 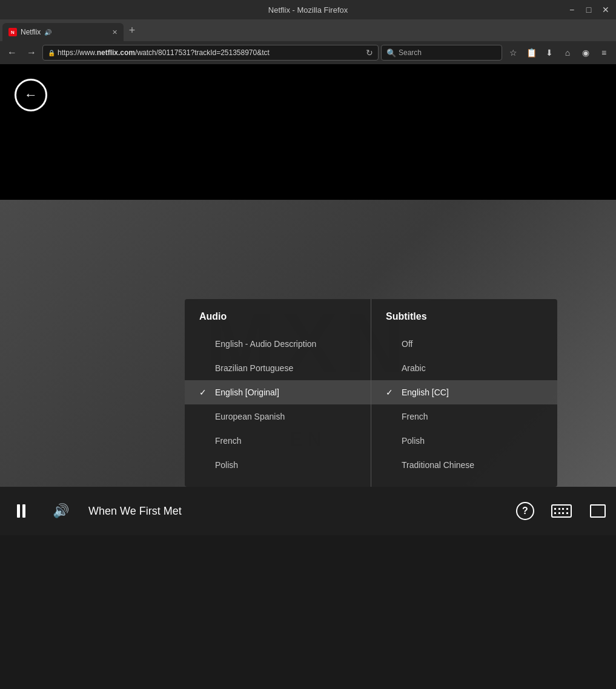 What do you see at coordinates (211, 53) in the screenshot?
I see `url-text: https://www.netflix.com/watch/80117531?t…` at bounding box center [211, 53].